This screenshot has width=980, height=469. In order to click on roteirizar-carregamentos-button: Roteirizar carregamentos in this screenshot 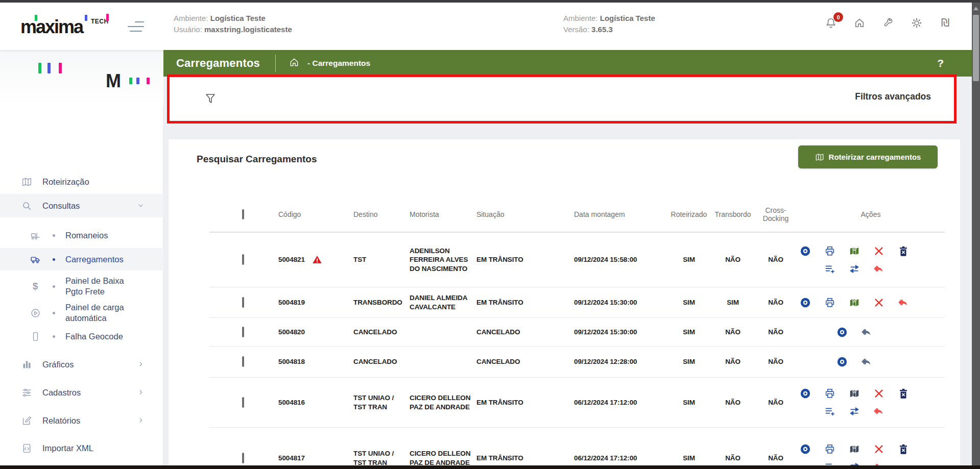, I will do `click(868, 157)`.